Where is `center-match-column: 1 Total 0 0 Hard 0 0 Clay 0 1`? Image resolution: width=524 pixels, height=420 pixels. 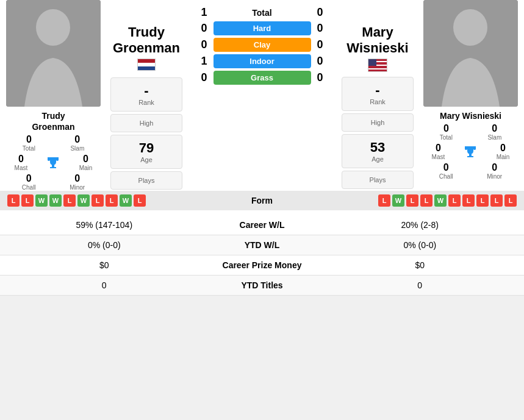
center-match-column: 1 Total 0 0 Hard 0 0 Clay 0 1 is located at coordinates (262, 95).